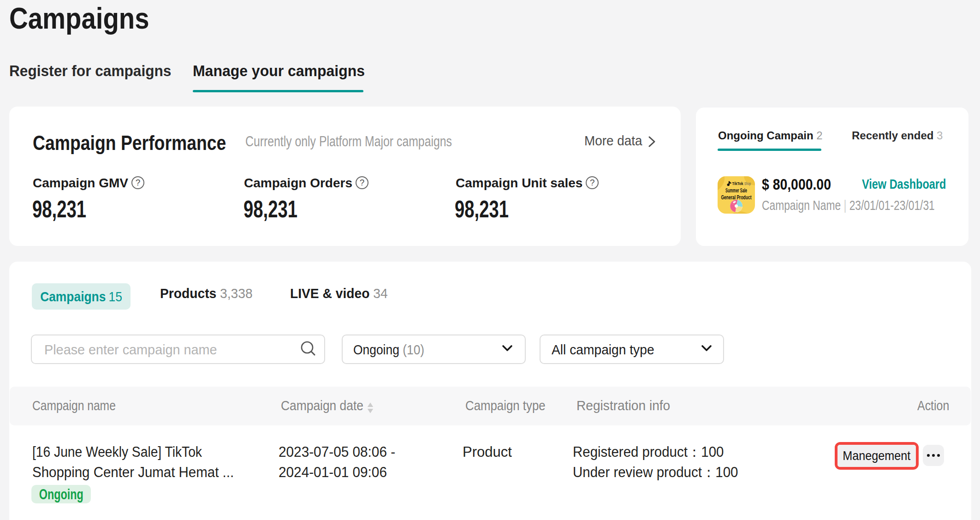 Image resolution: width=980 pixels, height=520 pixels. What do you see at coordinates (748, 184) in the screenshot?
I see `svg-text: Shop` at bounding box center [748, 184].